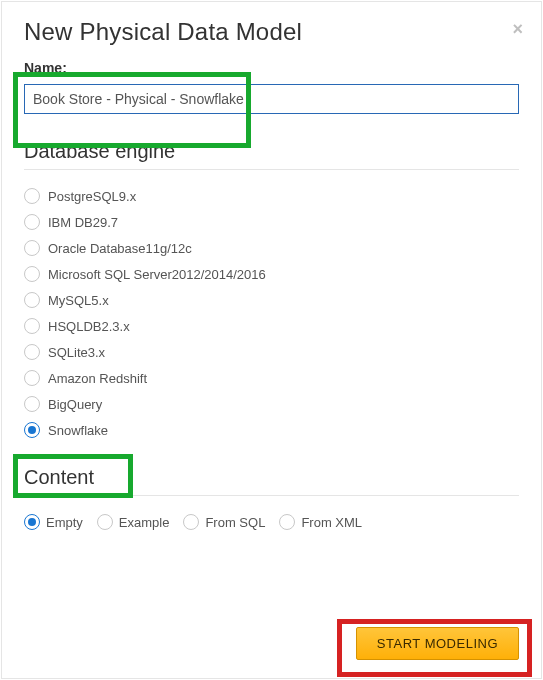  Describe the element at coordinates (272, 430) in the screenshot. I see `engine-option-snowflake: Snowflake` at that location.